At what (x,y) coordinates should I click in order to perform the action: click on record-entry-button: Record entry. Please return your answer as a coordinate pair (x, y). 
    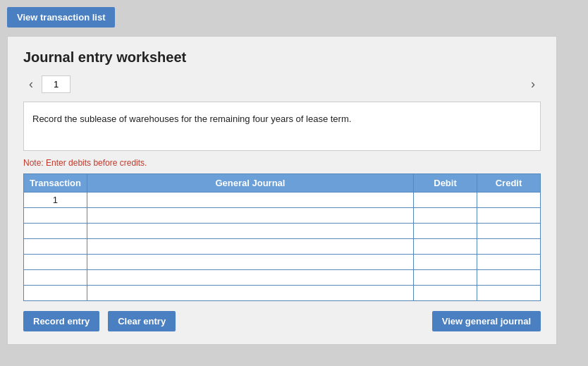
    Looking at the image, I should click on (61, 322).